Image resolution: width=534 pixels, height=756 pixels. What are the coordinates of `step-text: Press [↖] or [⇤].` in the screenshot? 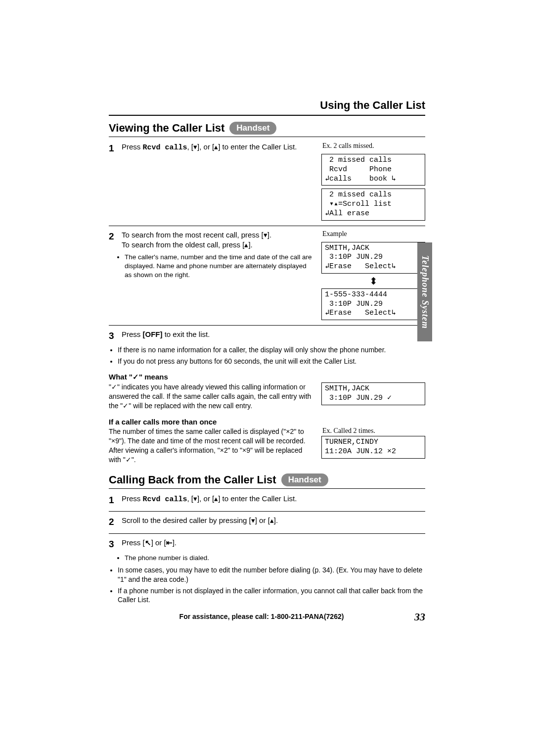 It's located at (149, 544).